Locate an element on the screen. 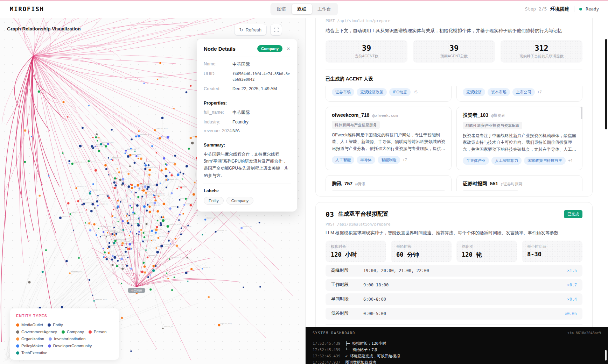  label-pill: Entity is located at coordinates (214, 201).